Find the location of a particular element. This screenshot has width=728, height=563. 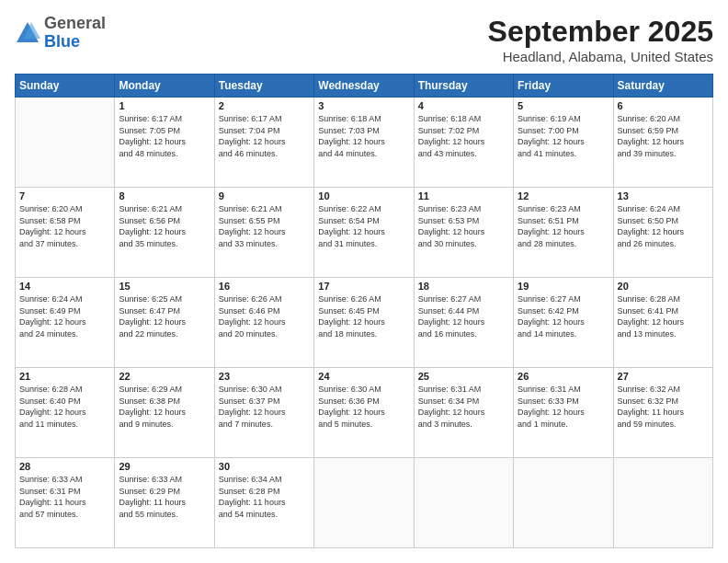

day-info: Sunrise: 6:29 AM Sunset: 6:38 PM Dayligh… is located at coordinates (164, 407).